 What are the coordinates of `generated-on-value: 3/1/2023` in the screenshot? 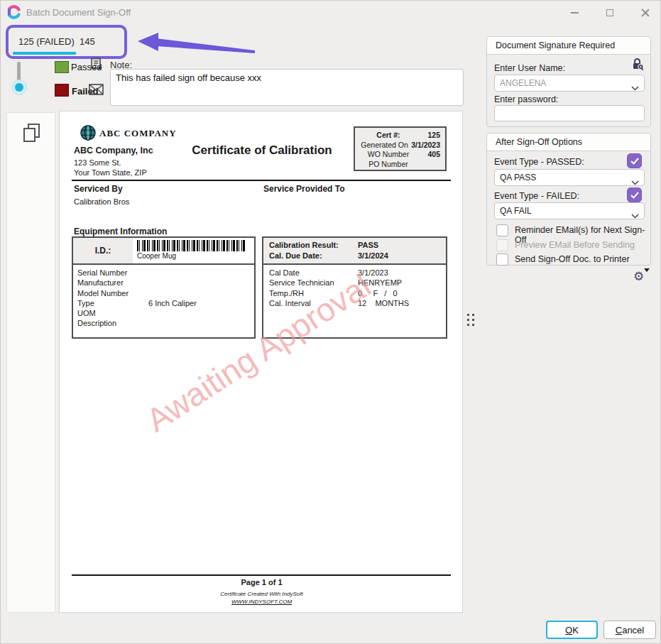 It's located at (426, 146).